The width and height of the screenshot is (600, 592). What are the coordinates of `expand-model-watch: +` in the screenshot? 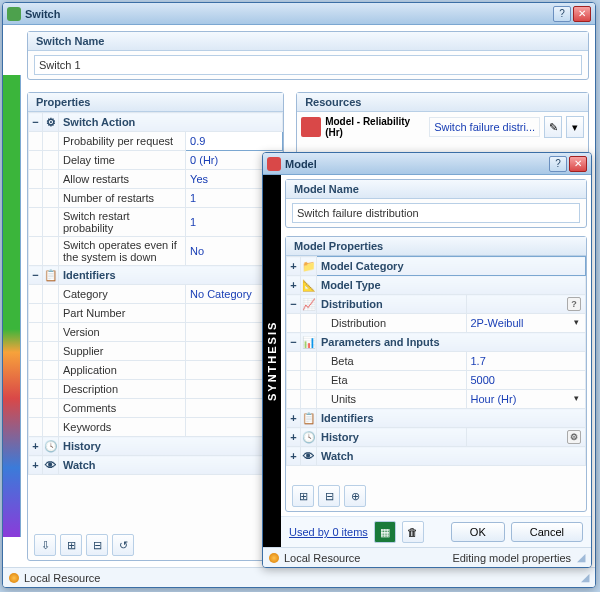 It's located at (294, 456).